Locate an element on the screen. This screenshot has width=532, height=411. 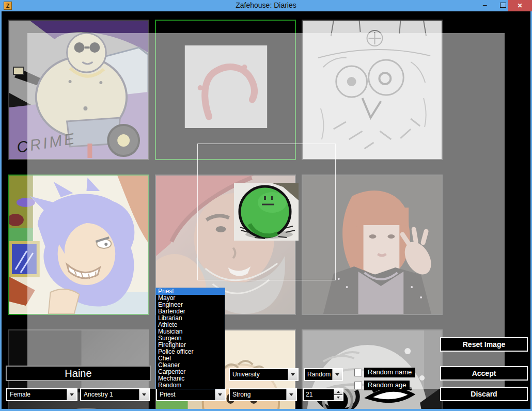
gender-dropdown: Female is located at coordinates (42, 394).